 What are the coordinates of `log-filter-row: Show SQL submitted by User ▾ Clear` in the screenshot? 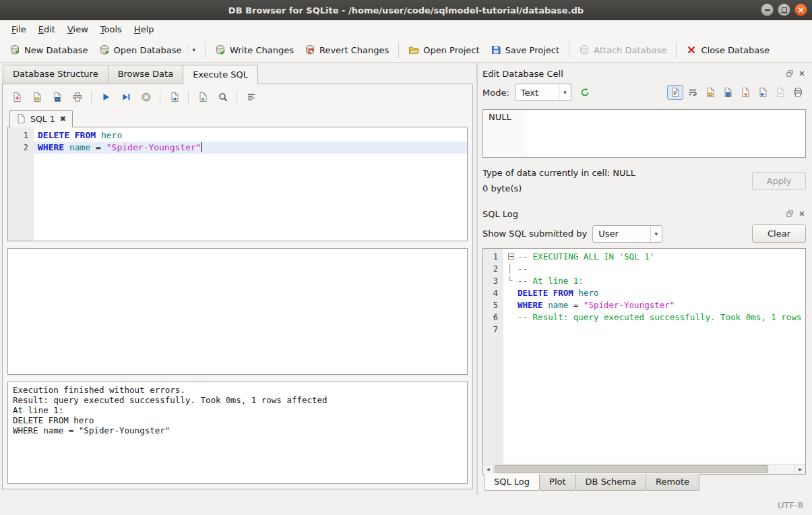 It's located at (644, 233).